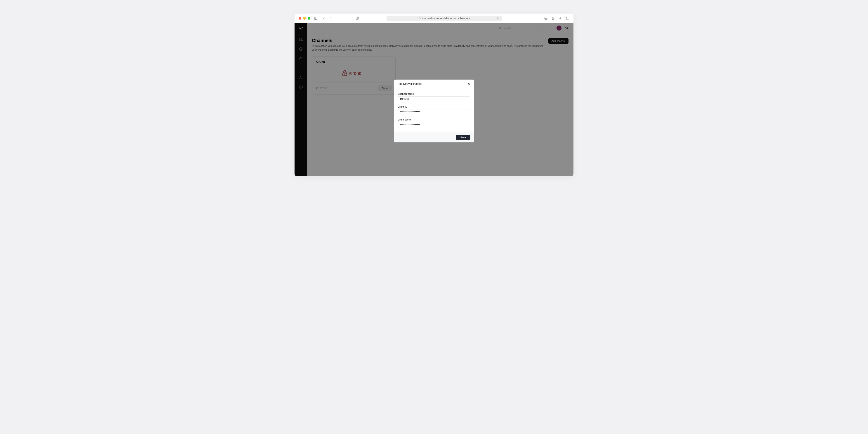 This screenshot has height=434, width=868. Describe the element at coordinates (434, 125) in the screenshot. I see `client-secret-input` at that location.